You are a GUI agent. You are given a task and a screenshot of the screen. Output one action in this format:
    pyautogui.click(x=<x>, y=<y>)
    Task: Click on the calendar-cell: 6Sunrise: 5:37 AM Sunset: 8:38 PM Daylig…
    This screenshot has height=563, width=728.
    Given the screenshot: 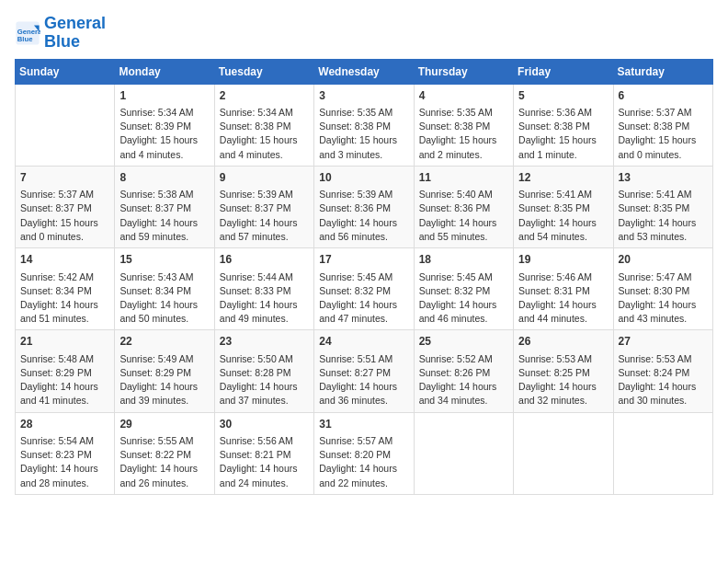 What is the action you would take?
    pyautogui.click(x=663, y=125)
    